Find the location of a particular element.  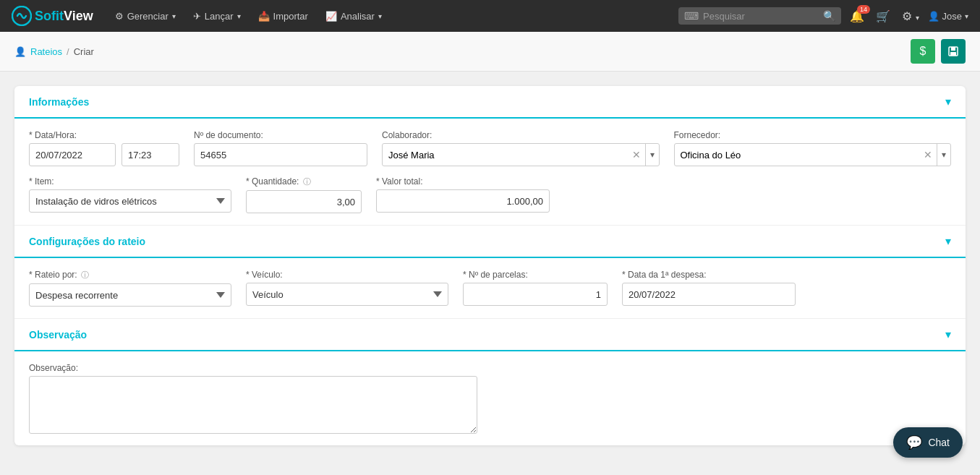

rateio-por-select: Despesa recorrente is located at coordinates (130, 295).